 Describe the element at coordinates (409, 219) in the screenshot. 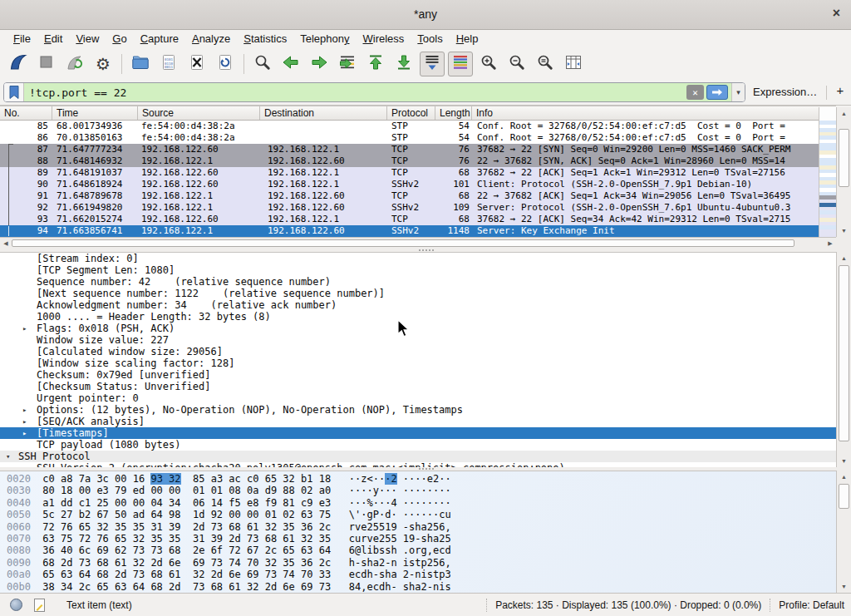

I see `packet-row: 9371.662015274192.168.122.60192.168.122.…` at that location.